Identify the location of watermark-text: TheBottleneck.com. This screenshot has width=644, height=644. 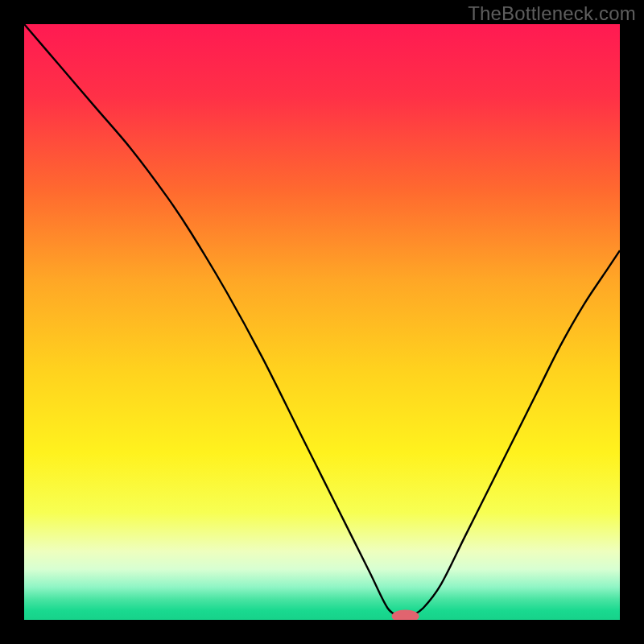
(552, 14).